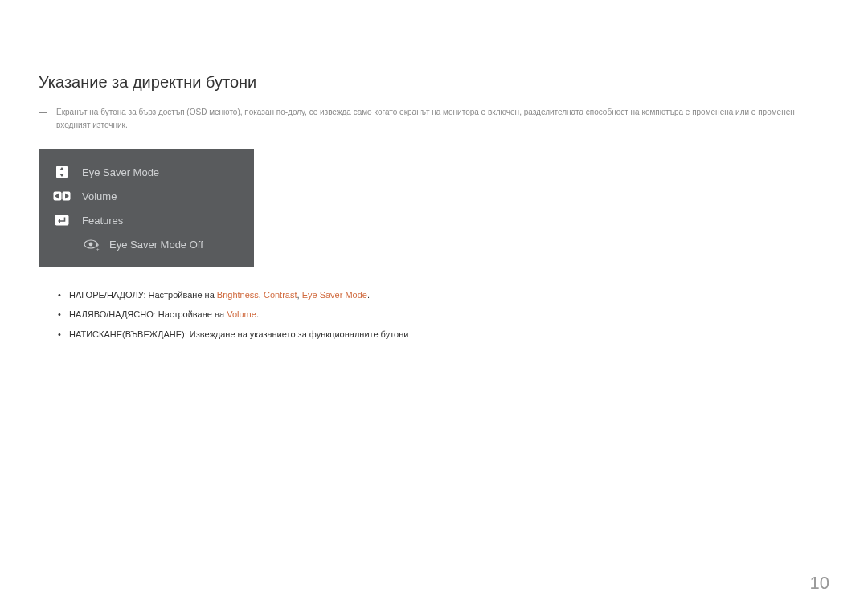  What do you see at coordinates (434, 55) in the screenshot?
I see `divider-top` at bounding box center [434, 55].